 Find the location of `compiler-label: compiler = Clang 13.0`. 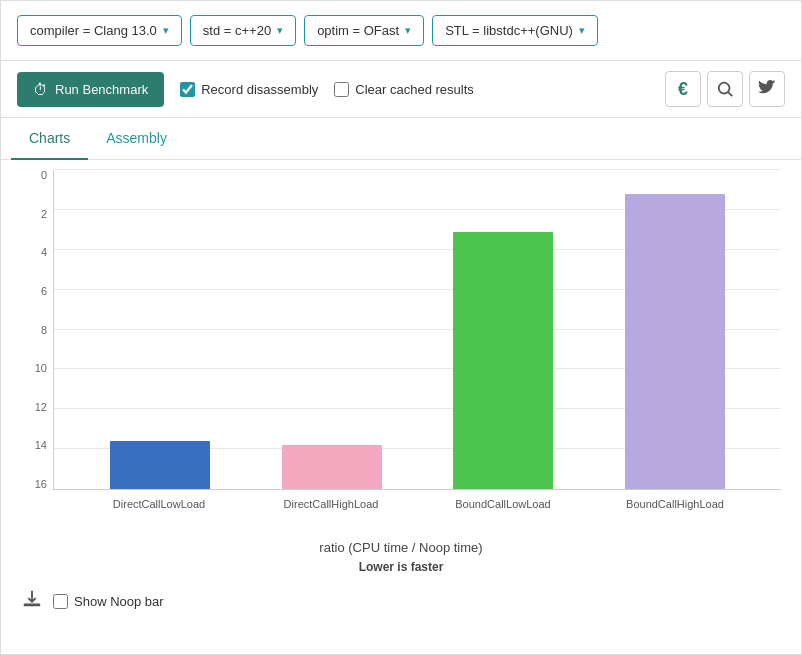

compiler-label: compiler = Clang 13.0 is located at coordinates (94, 30).